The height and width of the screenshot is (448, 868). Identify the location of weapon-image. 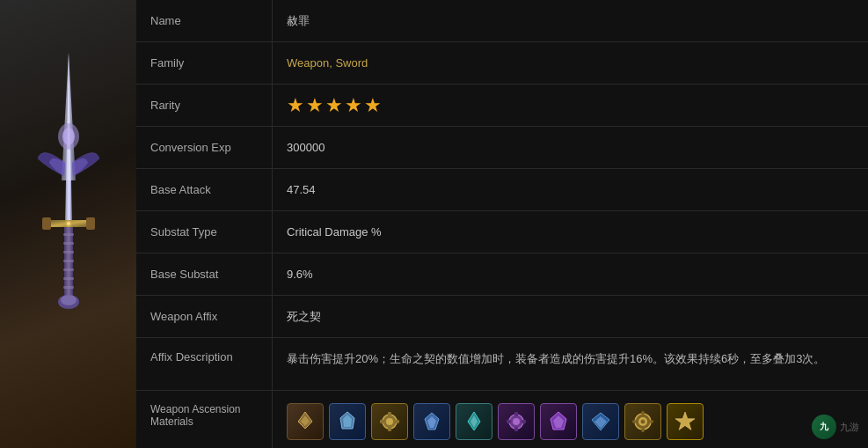
(69, 224).